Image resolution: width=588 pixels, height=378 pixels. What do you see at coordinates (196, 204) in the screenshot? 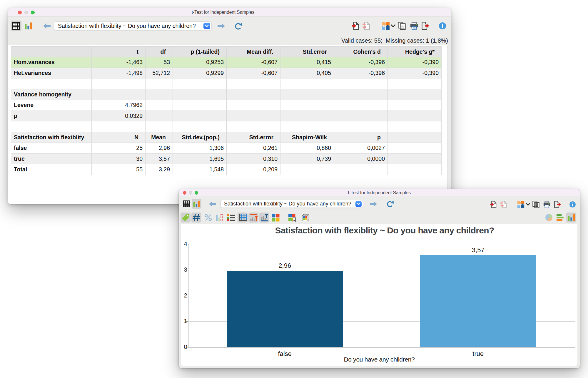
I see `chart-view-icon` at bounding box center [196, 204].